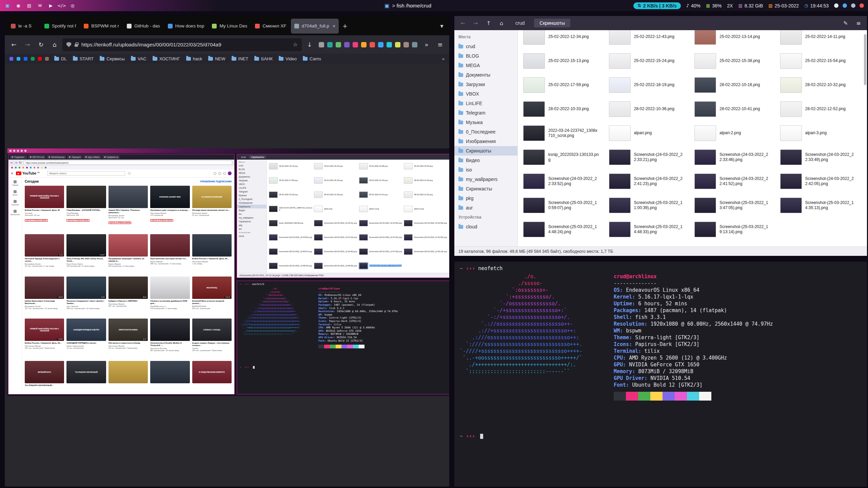  Describe the element at coordinates (751, 6) in the screenshot. I see `memory-module: ▥ 8.32 GiB` at that location.